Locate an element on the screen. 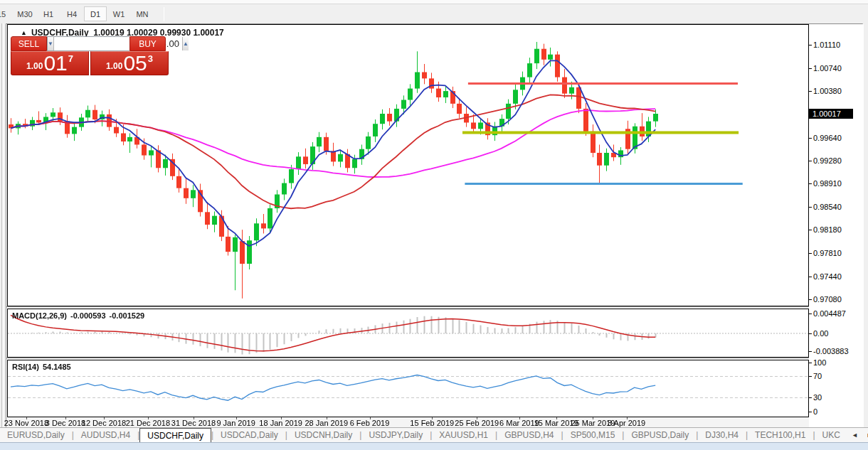 The width and height of the screenshot is (868, 450). rsi-axis-label: 100 is located at coordinates (820, 363).